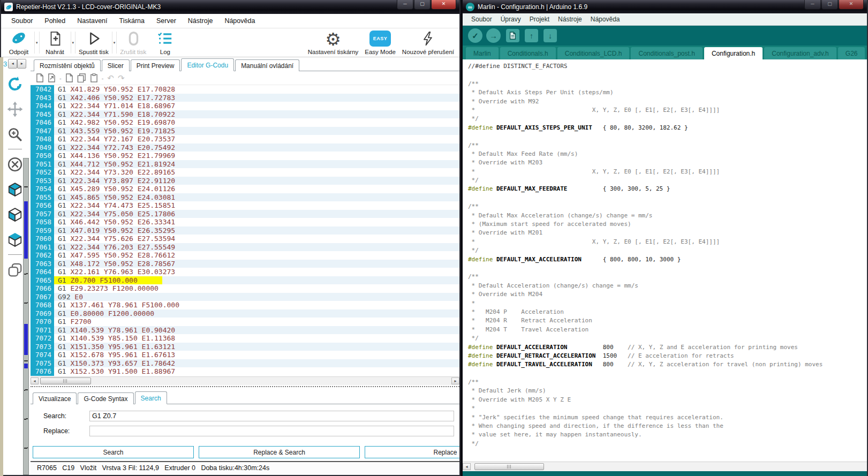  What do you see at coordinates (245, 338) in the screenshot?
I see `gcode-line-7072: 7072G1 X140.539 Y85.150 E1.11368` at bounding box center [245, 338].